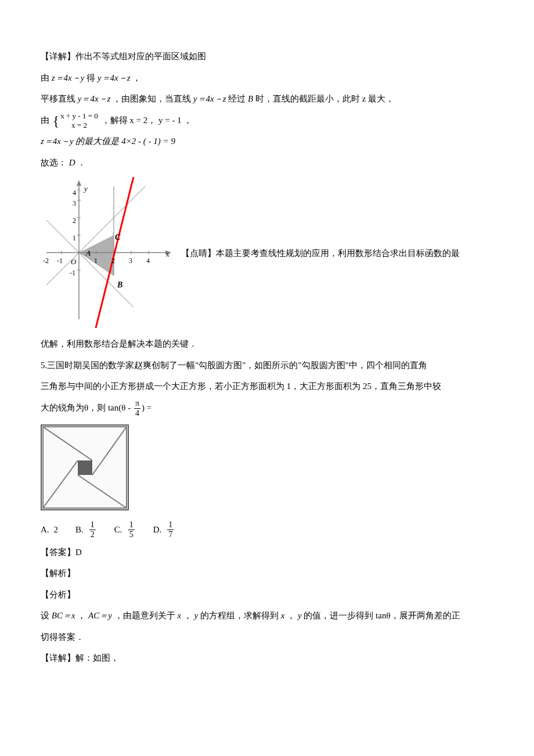 Image resolution: width=534 pixels, height=756 pixels. I want to click on eq-y-2: y＝4x－z, so click(210, 99).